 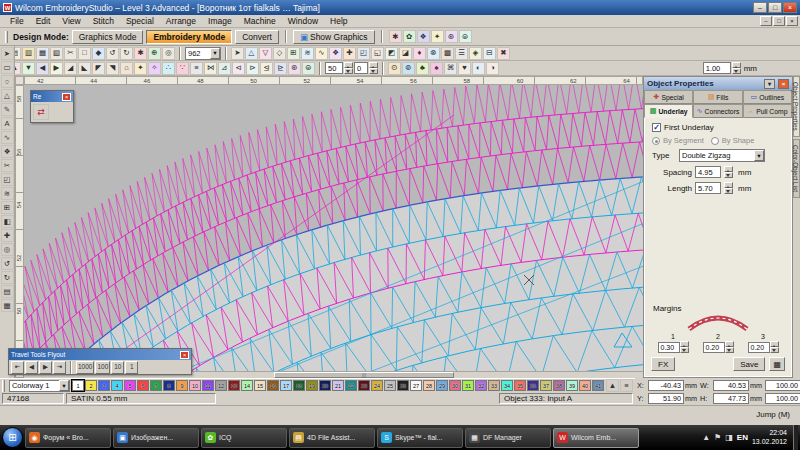 What do you see at coordinates (520, 386) in the screenshot?
I see `palette-chip: 35` at bounding box center [520, 386].